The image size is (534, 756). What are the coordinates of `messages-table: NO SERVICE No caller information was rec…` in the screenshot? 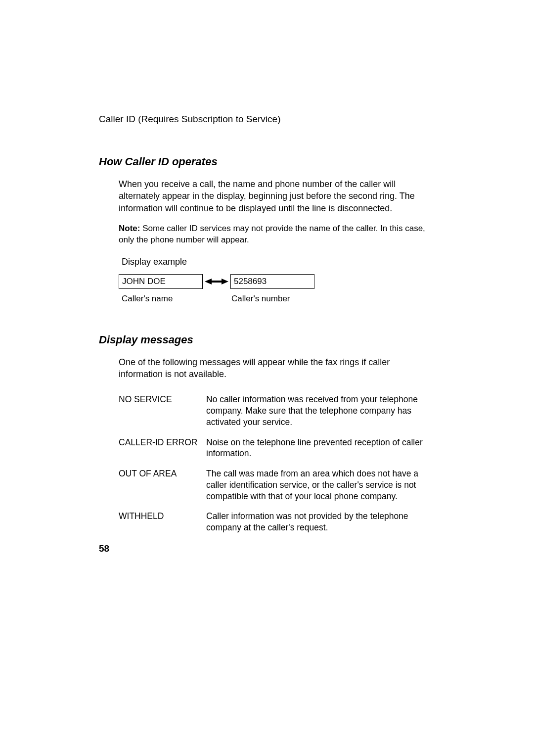 It's located at (274, 468).